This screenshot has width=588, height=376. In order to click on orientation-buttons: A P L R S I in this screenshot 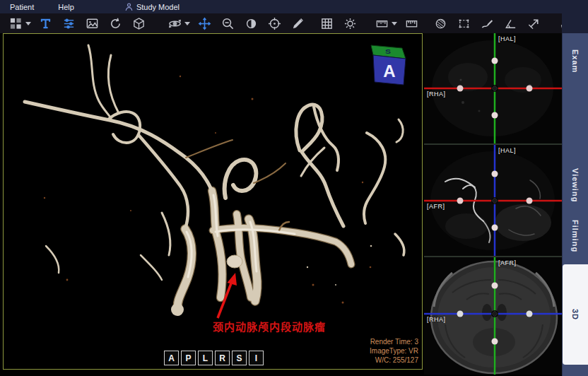, I will do `click(213, 358)`.